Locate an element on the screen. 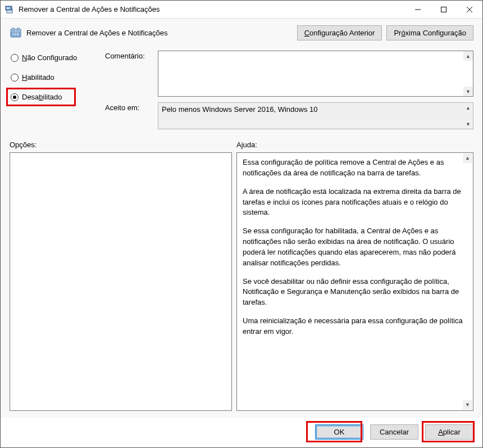 Image resolution: width=483 pixels, height=448 pixels. close-button is located at coordinates (470, 10).